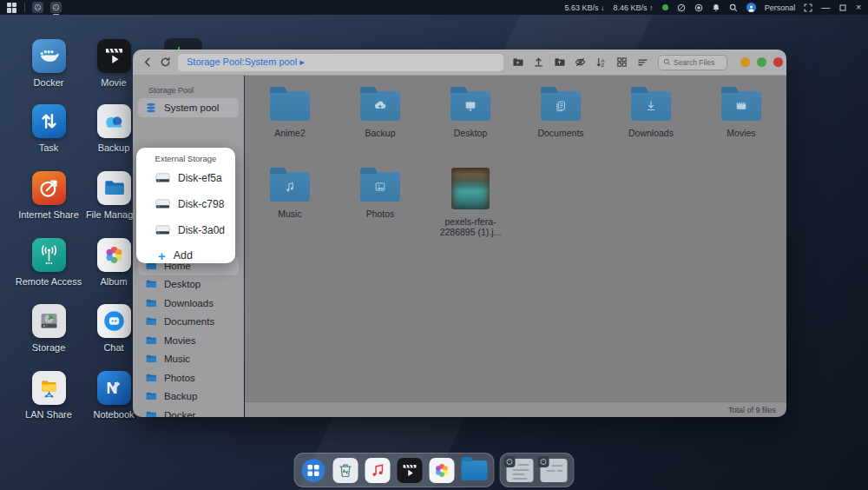  What do you see at coordinates (559, 63) in the screenshot?
I see `folder-upload-icon` at bounding box center [559, 63].